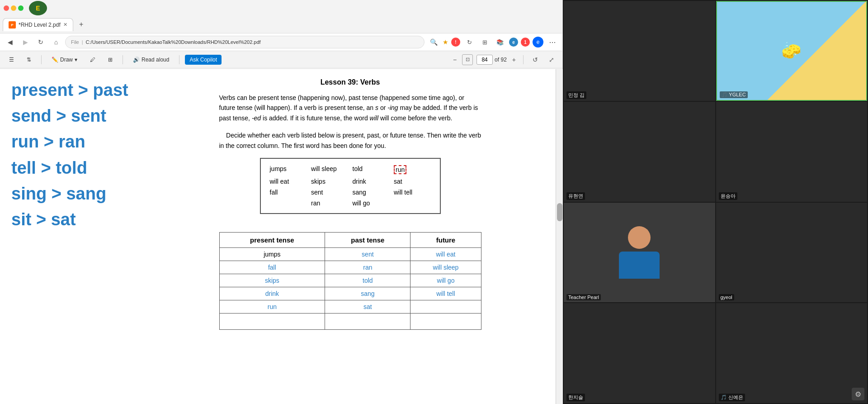 This screenshot has width=868, height=404. Describe the element at coordinates (93, 60) in the screenshot. I see `highlighter-button: 🖊` at that location.